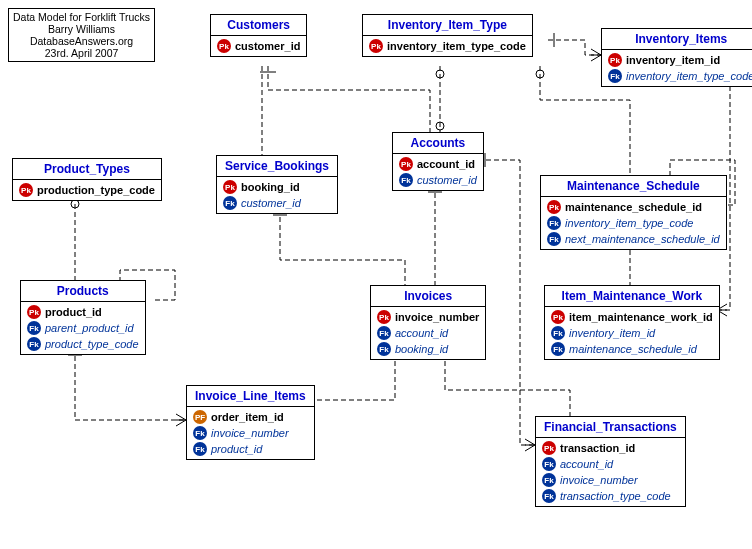 The image size is (752, 549). I want to click on field-pk: production_type_code, so click(96, 190).